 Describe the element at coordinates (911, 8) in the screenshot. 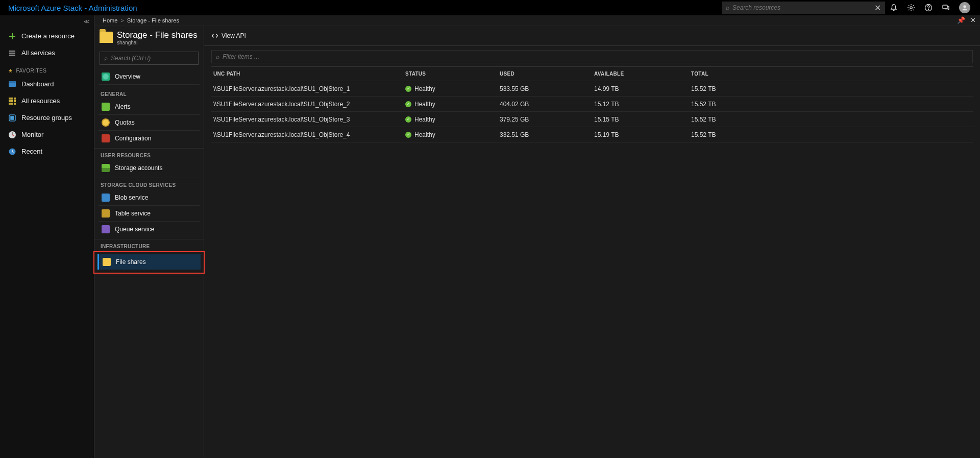

I see `settings-icon` at that location.